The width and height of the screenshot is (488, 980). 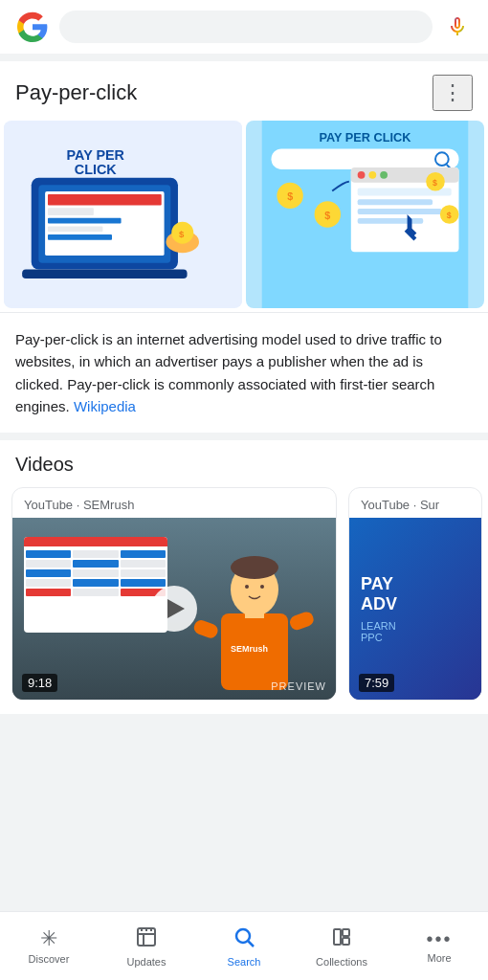 What do you see at coordinates (342, 947) in the screenshot?
I see `nav-item-collections: Collections` at bounding box center [342, 947].